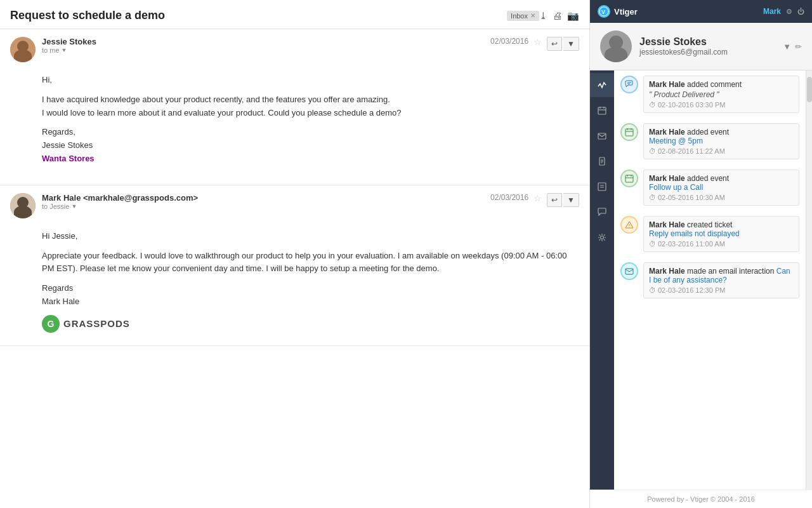 Image resolution: width=812 pixels, height=508 pixels. Describe the element at coordinates (625, 11) in the screenshot. I see `crm-app-name: Vtiger` at that location.